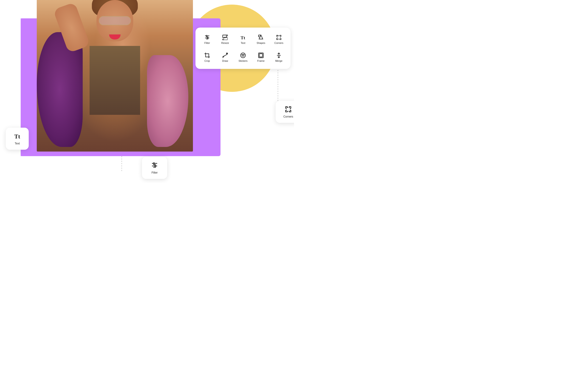 This screenshot has width=588, height=366. I want to click on text-icon: Tt, so click(17, 136).